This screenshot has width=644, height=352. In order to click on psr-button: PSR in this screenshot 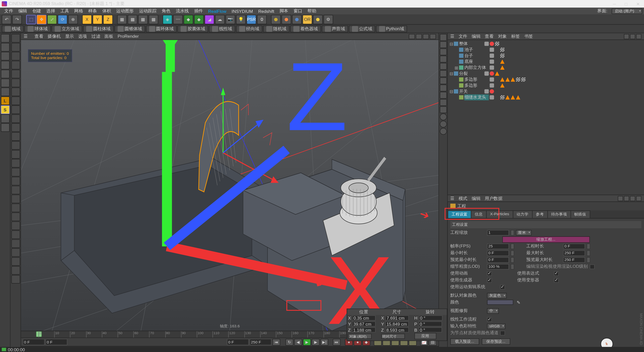, I will do `click(251, 19)`.